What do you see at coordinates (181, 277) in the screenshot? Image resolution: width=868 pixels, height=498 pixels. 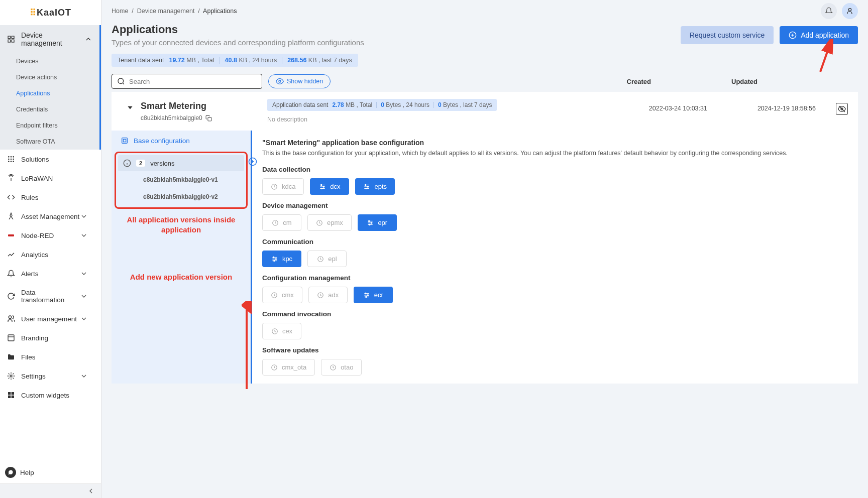 I see `annotation-text: Add new application version` at bounding box center [181, 277].